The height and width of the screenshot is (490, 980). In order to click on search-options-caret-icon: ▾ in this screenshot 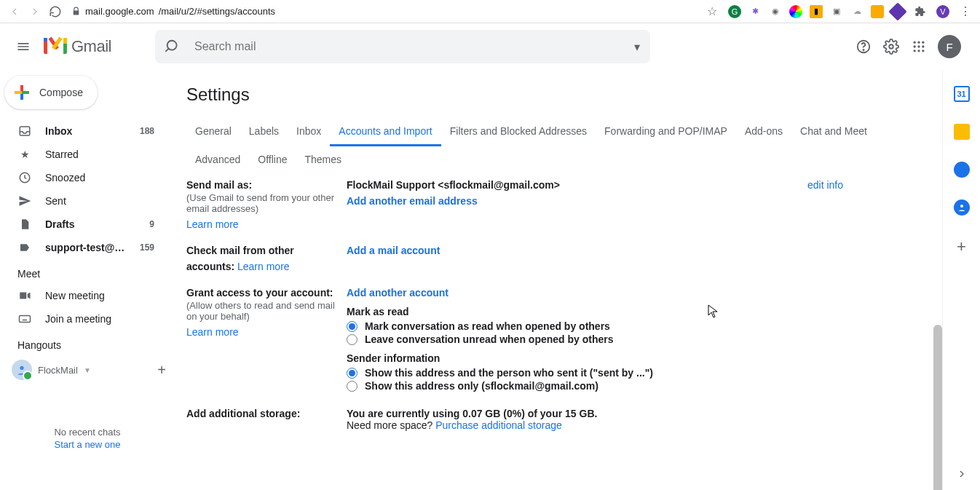, I will do `click(637, 47)`.